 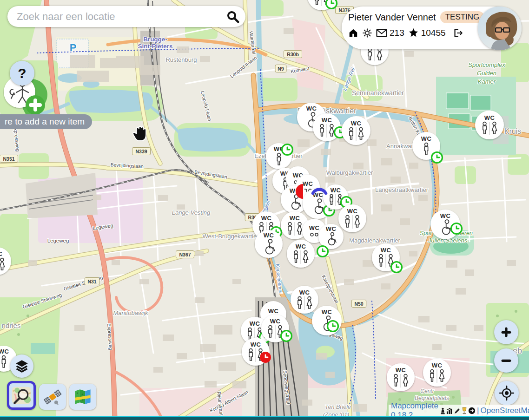 I want to click on statistics-icon, so click(x=450, y=411).